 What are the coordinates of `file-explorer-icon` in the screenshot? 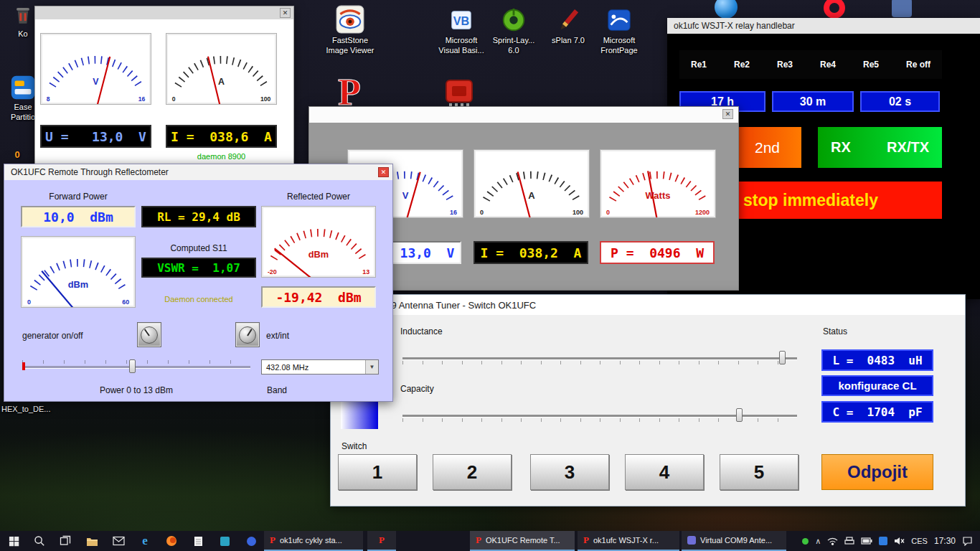 It's located at (92, 541).